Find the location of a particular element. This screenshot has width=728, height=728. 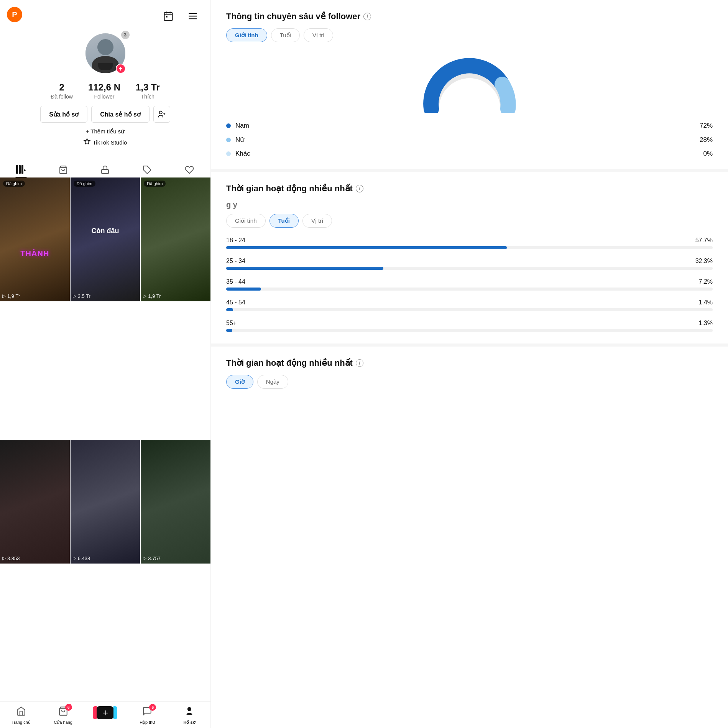

age-row-45-54: 45 - 54 1.4% is located at coordinates (469, 305).